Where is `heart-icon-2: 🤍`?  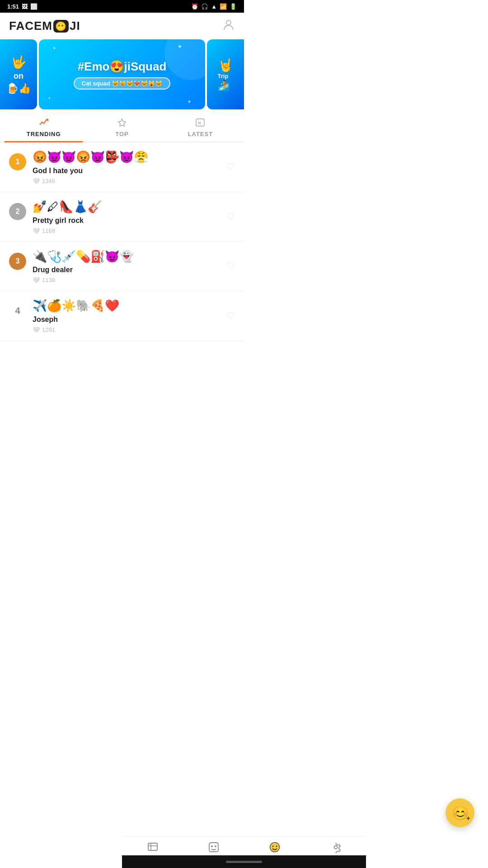 heart-icon-2: 🤍 is located at coordinates (36, 231).